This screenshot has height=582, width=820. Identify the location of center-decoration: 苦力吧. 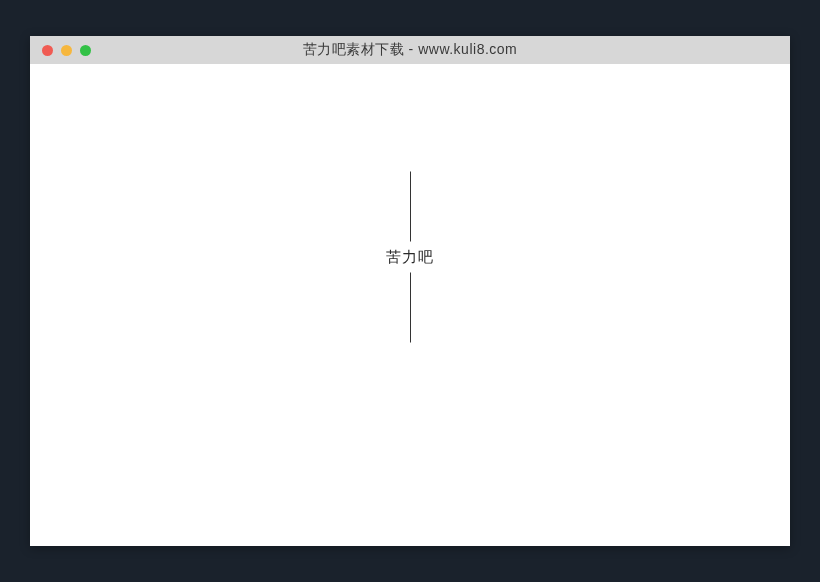
(410, 256).